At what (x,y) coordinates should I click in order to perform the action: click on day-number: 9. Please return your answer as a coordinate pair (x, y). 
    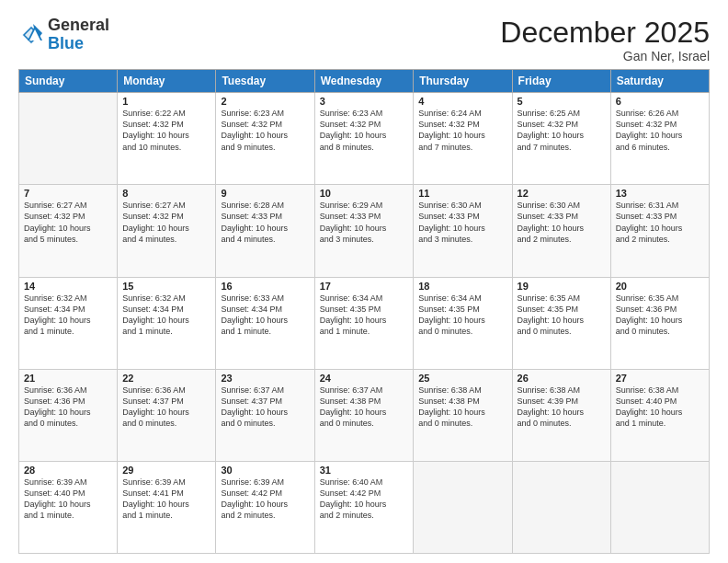
    Looking at the image, I should click on (265, 193).